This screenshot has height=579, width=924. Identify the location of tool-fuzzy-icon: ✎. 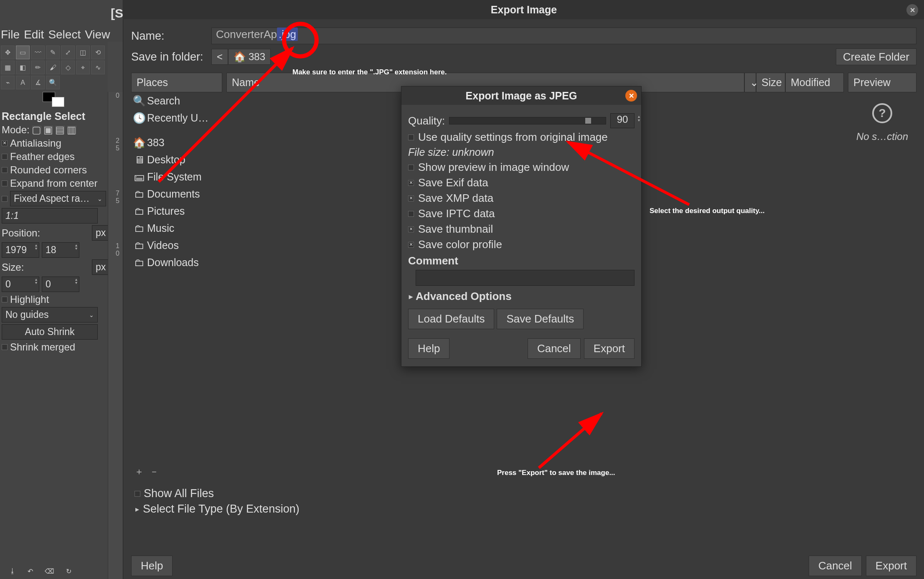
(53, 53).